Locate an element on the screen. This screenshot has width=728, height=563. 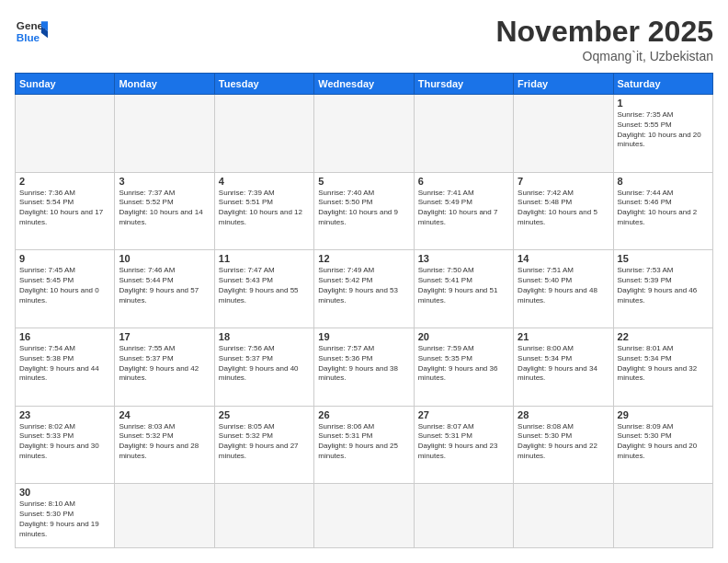
calendar-cell: 29Sunrise: 8:09 AM Sunset: 5:30 PM Dayli… is located at coordinates (663, 445).